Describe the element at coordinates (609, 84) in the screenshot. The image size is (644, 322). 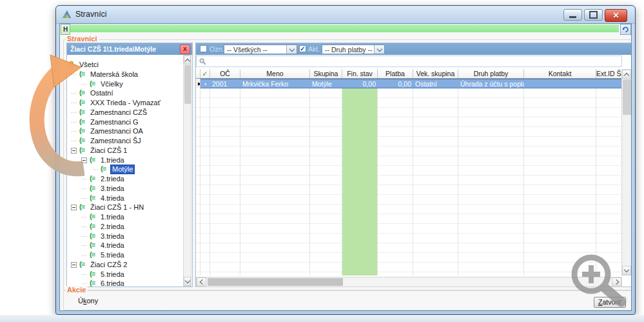
I see `row-cell-Ext.ID Šk` at that location.